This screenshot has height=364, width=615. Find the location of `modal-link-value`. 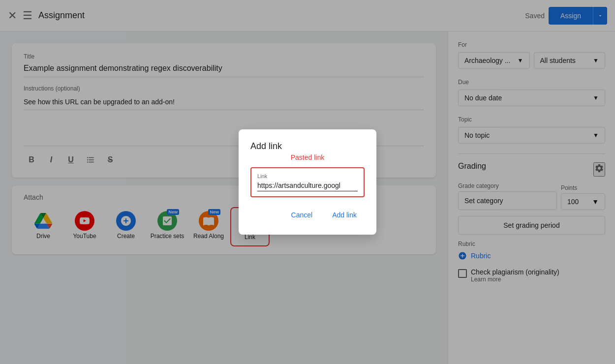

modal-link-value is located at coordinates (308, 186).